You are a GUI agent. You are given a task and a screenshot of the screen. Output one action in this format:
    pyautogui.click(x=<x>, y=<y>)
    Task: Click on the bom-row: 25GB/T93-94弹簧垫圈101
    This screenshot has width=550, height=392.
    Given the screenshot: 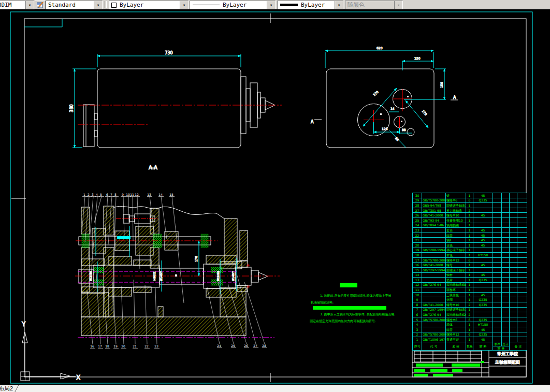 What is the action you would take?
    pyautogui.click(x=470, y=220)
    